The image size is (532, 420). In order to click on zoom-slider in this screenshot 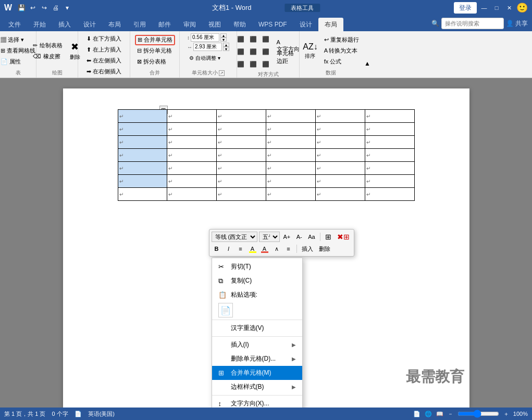, I will do `click(478, 414)`.